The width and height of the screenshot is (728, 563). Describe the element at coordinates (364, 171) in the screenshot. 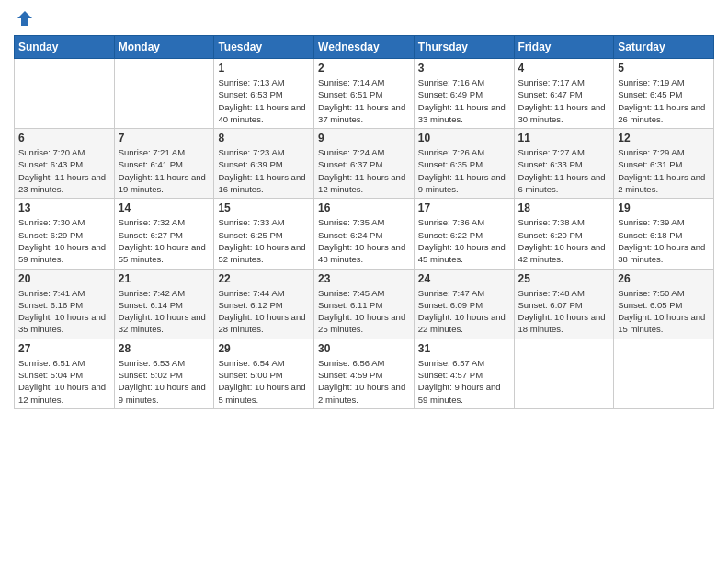

I see `day-info: Sunrise: 7:24 AM Sunset: 6:37 PM Dayligh…` at that location.